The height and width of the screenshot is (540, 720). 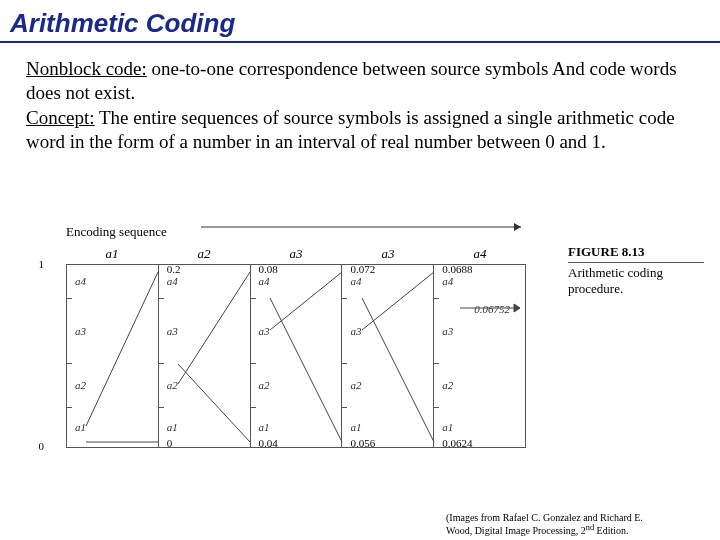 What do you see at coordinates (174, 269) in the screenshot?
I see `interval-top: 0.2` at bounding box center [174, 269].